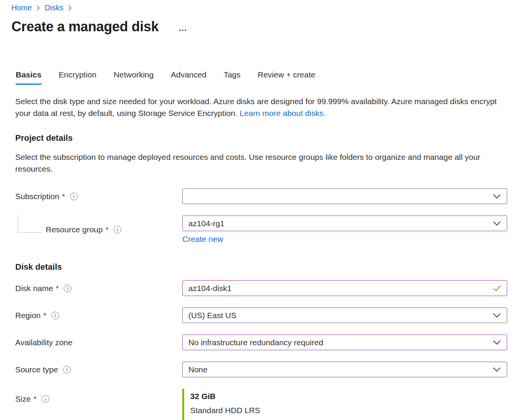 The height and width of the screenshot is (420, 514). Describe the element at coordinates (265, 77) in the screenshot. I see `tab-bar: Basics Encryption Networking Advanced Ta…` at that location.